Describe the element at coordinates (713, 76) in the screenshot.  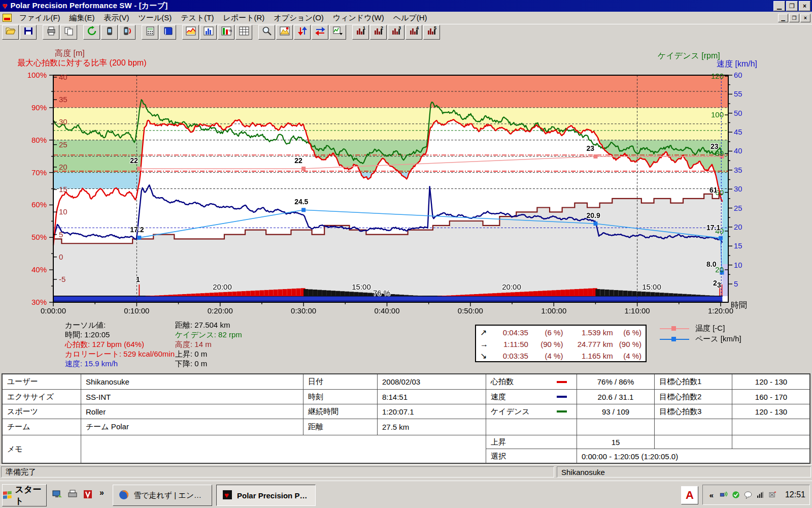
I see `cadence-axis-label: 120` at that location.